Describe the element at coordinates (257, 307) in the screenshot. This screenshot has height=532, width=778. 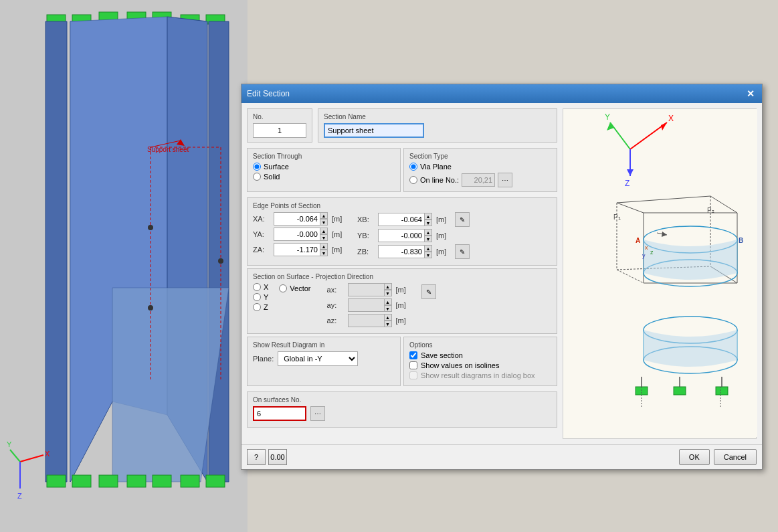
I see `radio-z` at that location.